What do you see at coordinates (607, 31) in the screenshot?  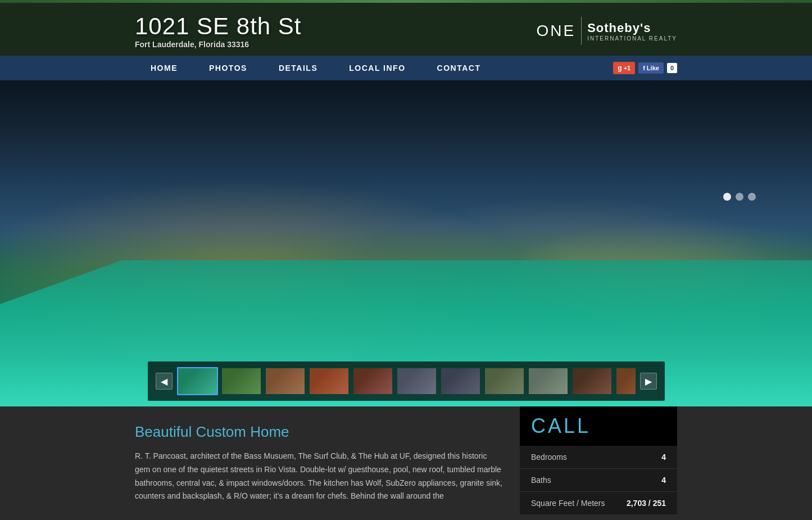 I see `brand-logo: ONE Sotheby's INTERNATIONAL REALTY` at bounding box center [607, 31].